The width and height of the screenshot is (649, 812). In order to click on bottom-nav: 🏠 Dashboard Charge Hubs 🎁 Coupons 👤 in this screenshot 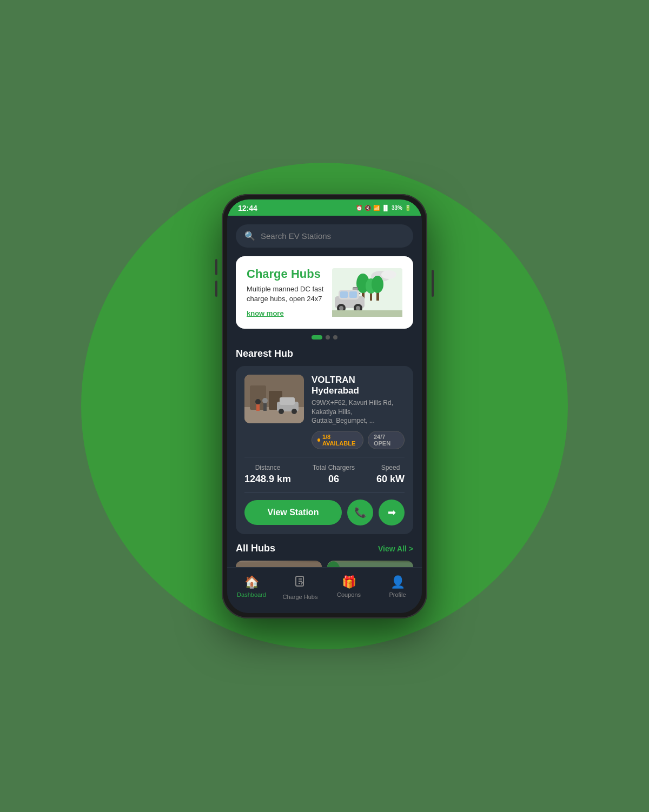, I will do `click(325, 590)`.